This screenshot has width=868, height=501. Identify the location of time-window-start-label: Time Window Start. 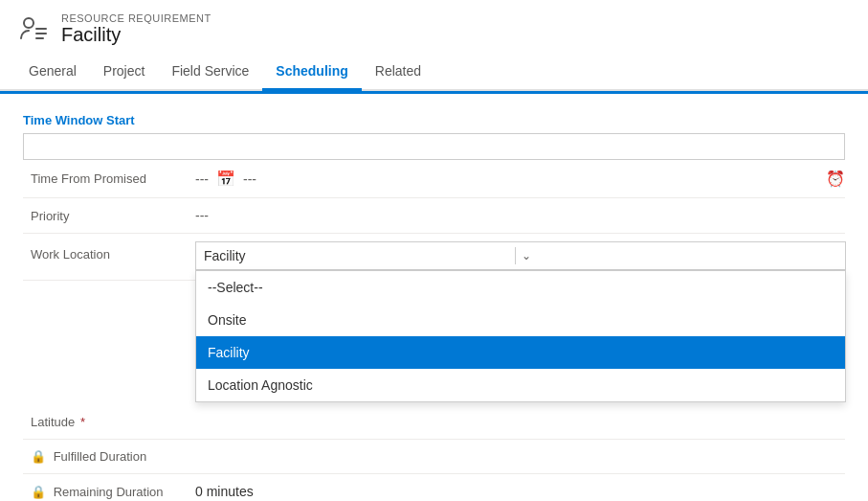
(434, 121).